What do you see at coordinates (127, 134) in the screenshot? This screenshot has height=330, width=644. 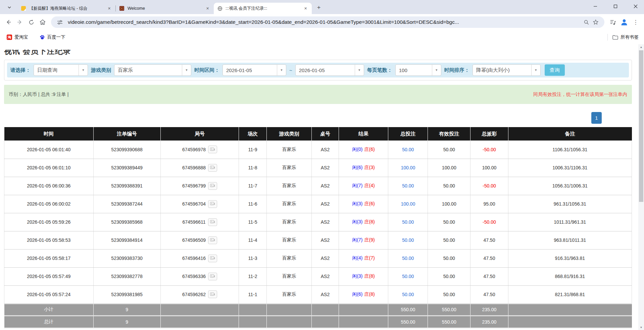 I see `column-header: 注单编号` at bounding box center [127, 134].